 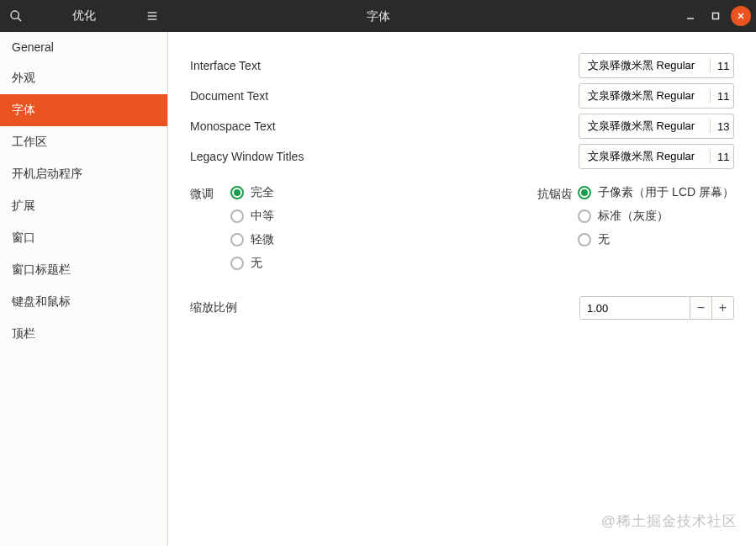 What do you see at coordinates (656, 193) in the screenshot?
I see `antialias-option: 子像素（用于 LCD 屏幕）` at bounding box center [656, 193].